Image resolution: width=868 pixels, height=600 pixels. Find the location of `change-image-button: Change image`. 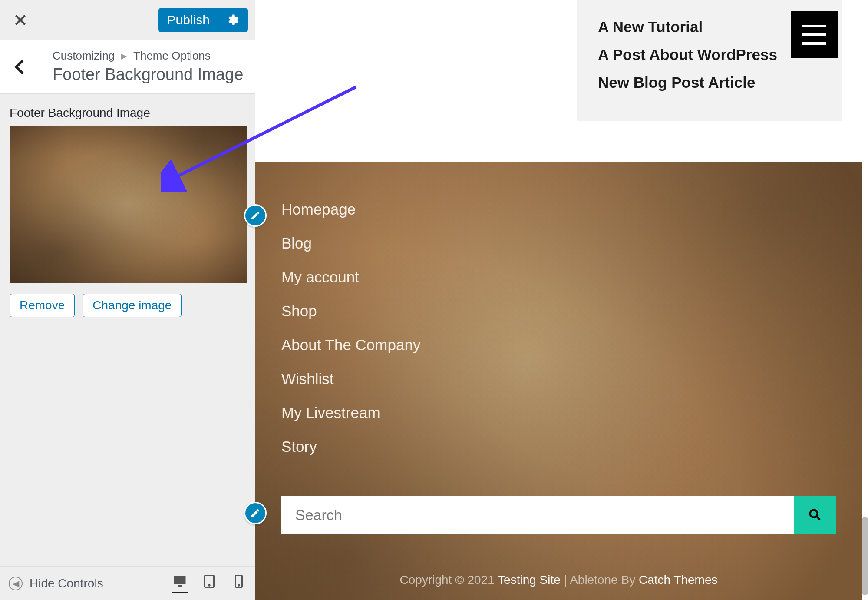

change-image-button: Change image is located at coordinates (132, 305).